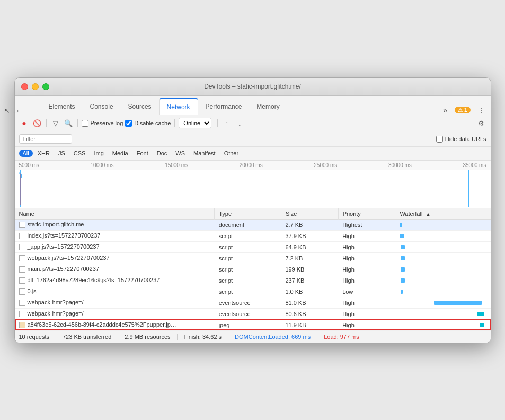 The image size is (505, 420). What do you see at coordinates (240, 123) in the screenshot?
I see `download-button: ↓` at bounding box center [240, 123].